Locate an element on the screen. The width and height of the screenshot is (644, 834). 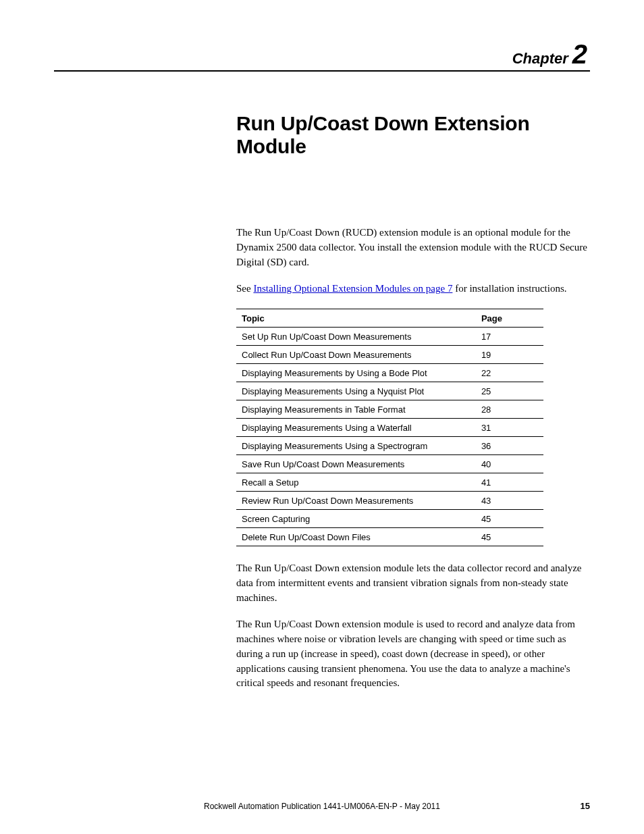
page-title: Run Up/Coast Down Extension Module is located at coordinates (412, 135).